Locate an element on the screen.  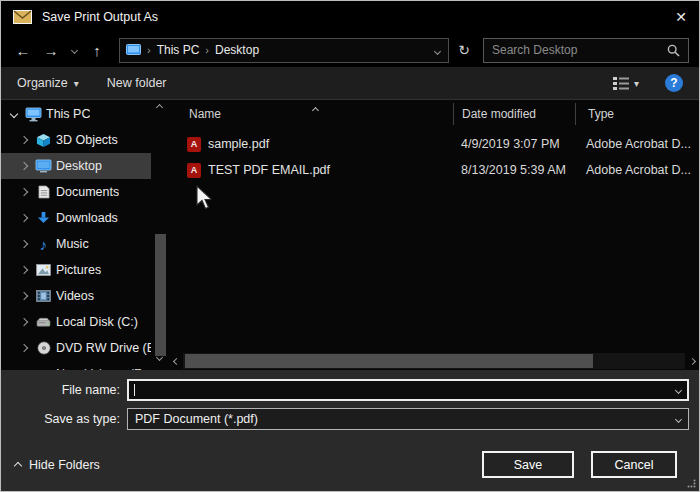
column-header-type: Type is located at coordinates (638, 114).